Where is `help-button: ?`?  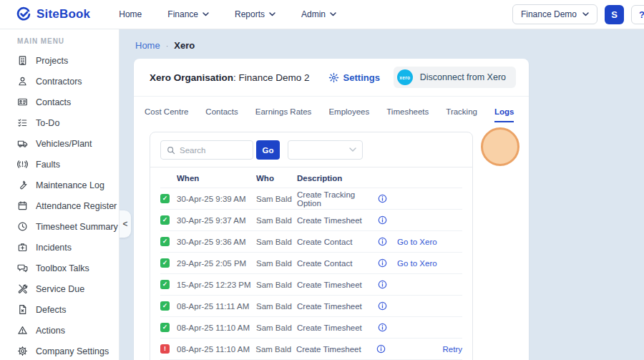
help-button: ? is located at coordinates (638, 14).